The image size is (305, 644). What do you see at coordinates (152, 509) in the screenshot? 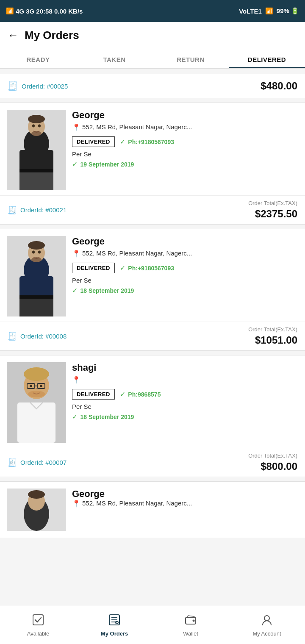
I see `order-card-partial: George 📍 552, MS Rd, Pleasant Nagar, Nag…` at bounding box center [152, 509].